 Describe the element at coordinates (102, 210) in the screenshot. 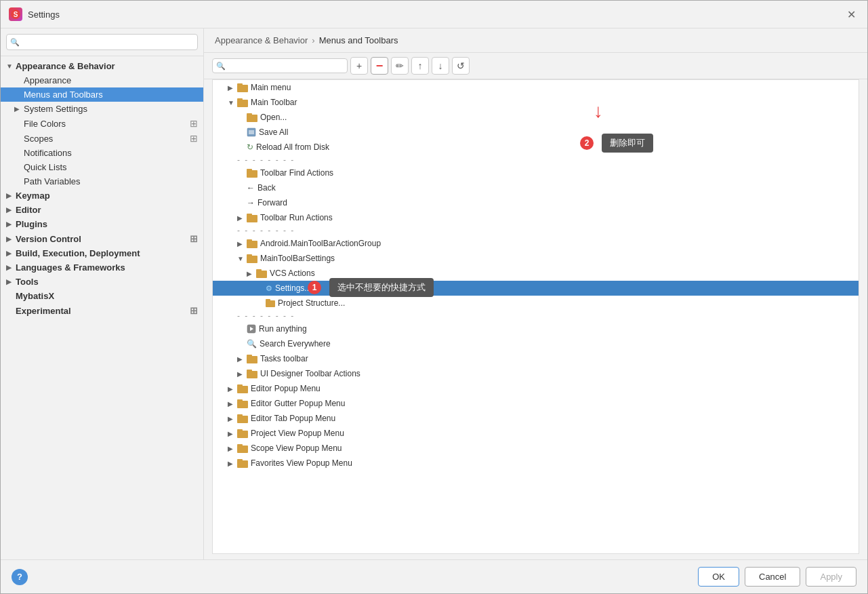

I see `sidebar-item-editor: ▶ Editor` at that location.